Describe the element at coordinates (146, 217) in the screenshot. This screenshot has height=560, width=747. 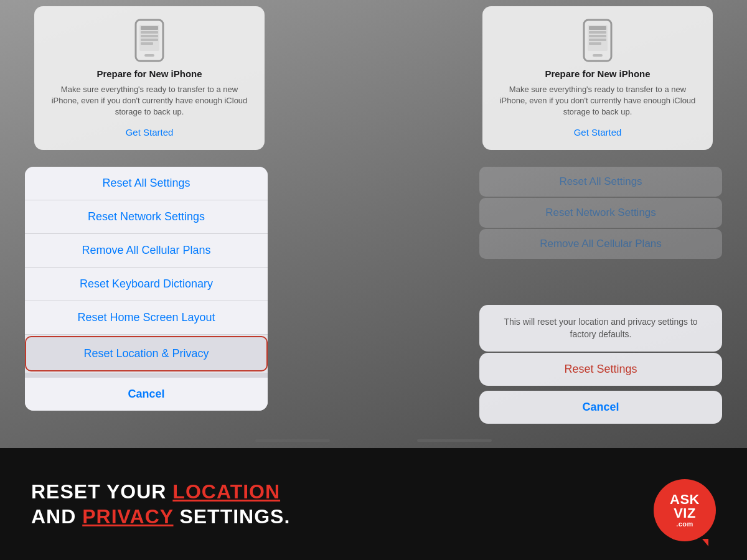
I see `action-reset-network: Reset Network Settings` at that location.